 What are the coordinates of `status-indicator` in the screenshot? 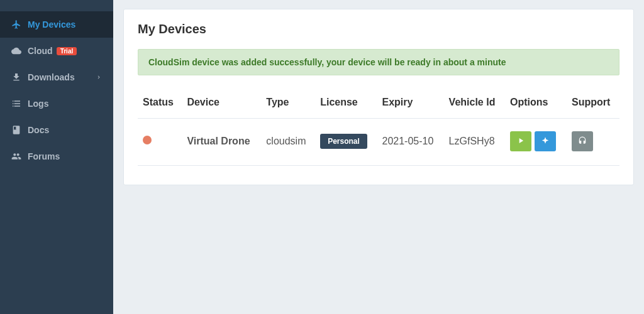 It's located at (147, 140).